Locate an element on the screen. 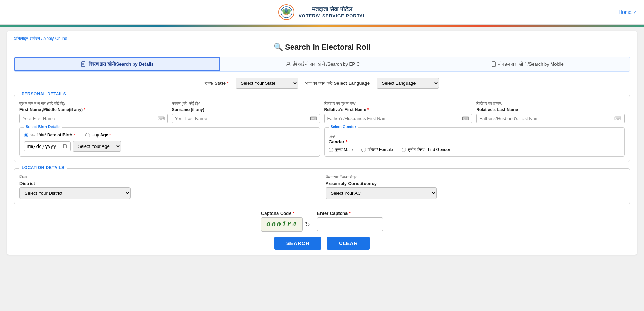 The width and height of the screenshot is (644, 311). state-lang-row: राज्य/ State * Select Your State भाषा का… is located at coordinates (322, 83).